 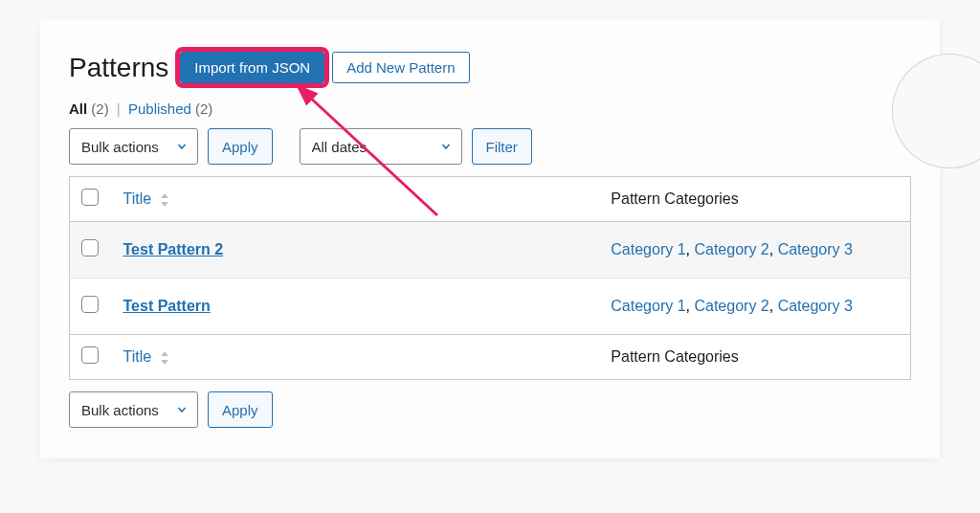 I want to click on column-footer-title: Title, so click(x=356, y=358).